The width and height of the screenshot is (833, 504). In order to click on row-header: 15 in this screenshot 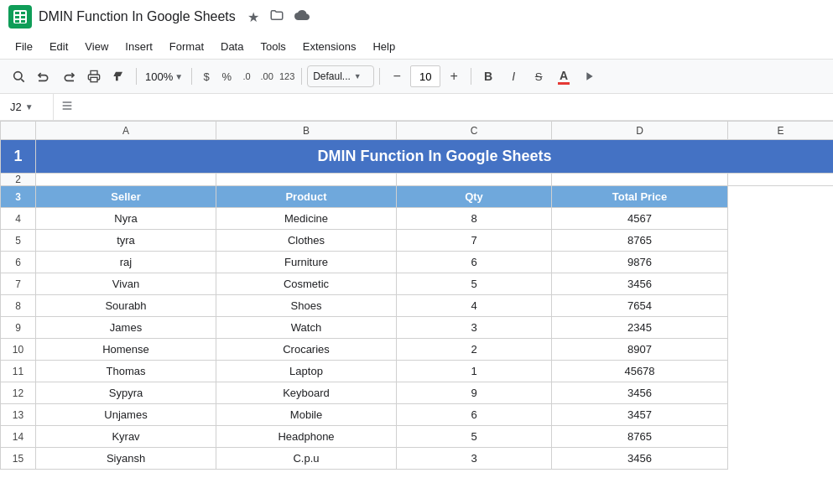, I will do `click(18, 459)`.